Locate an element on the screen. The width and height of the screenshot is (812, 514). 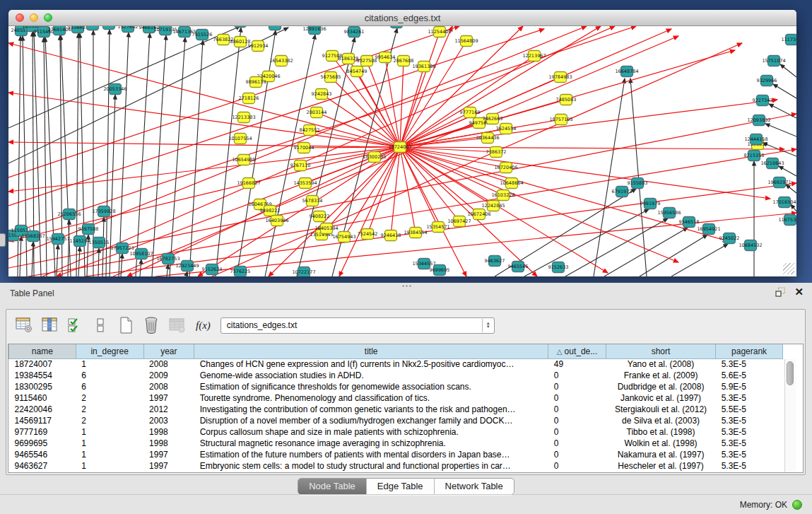
cell-title: Tourette syndrome. Phenomenology and cla… is located at coordinates (372, 398).